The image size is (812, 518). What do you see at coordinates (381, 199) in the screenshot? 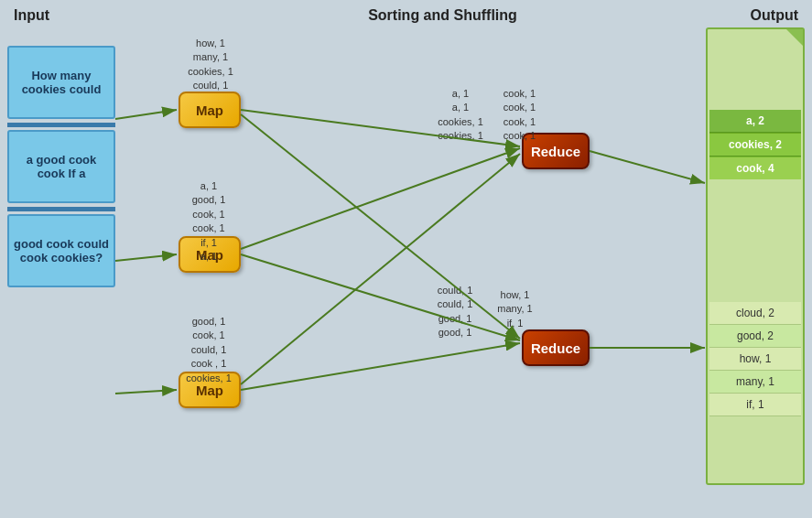
I see `arrow-map2-reduce1` at bounding box center [381, 199].